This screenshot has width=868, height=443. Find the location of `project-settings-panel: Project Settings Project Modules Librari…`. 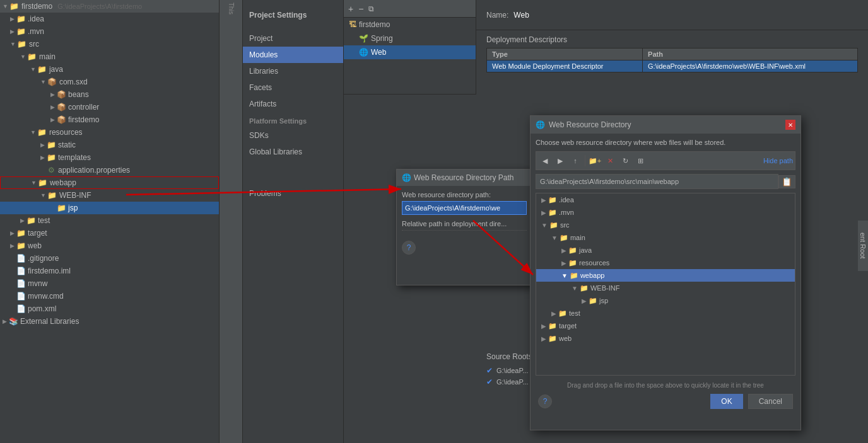

project-settings-panel: Project Settings Project Modules Librari… is located at coordinates (293, 222).